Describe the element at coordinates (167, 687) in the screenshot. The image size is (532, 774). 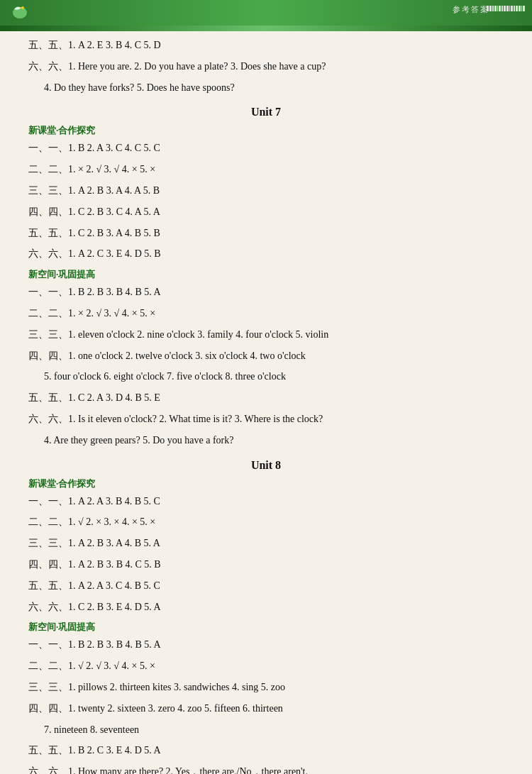
I see `u8-kj-san-content: 三、1. pillows 2. thirteen kites 3. sandwi…` at that location.